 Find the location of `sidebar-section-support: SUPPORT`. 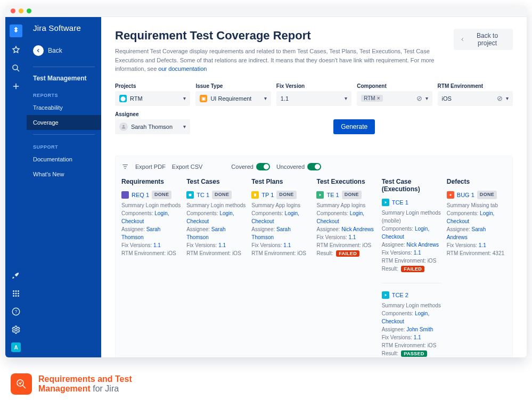

sidebar-section-support: SUPPORT is located at coordinates (64, 144).